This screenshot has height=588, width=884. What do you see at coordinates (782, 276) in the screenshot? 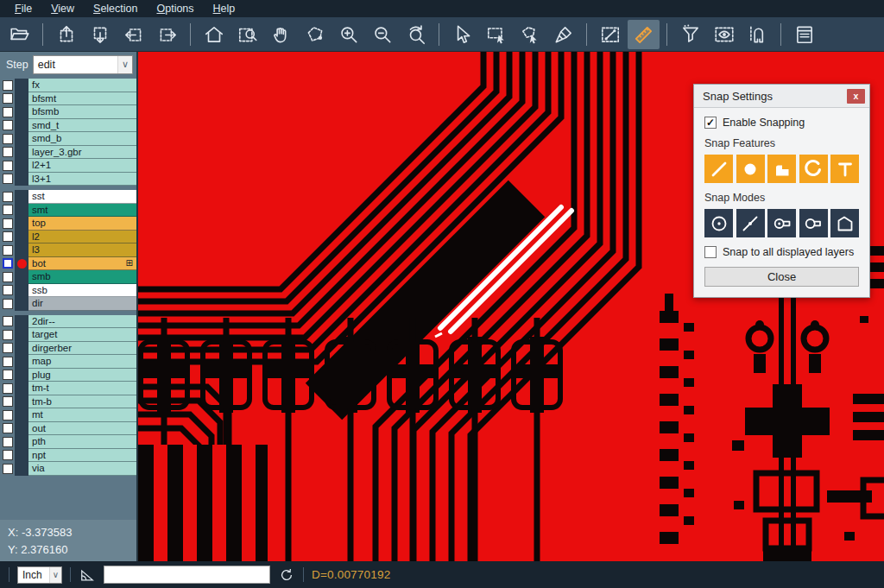
I see `close-button: Close` at bounding box center [782, 276].